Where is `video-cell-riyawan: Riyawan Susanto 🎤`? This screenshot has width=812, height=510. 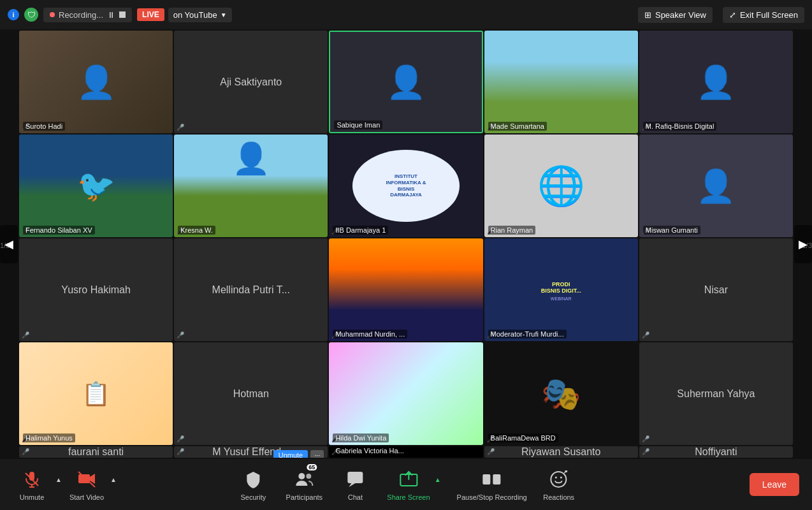
video-cell-riyawan: Riyawan Susanto 🎤 is located at coordinates (561, 452).